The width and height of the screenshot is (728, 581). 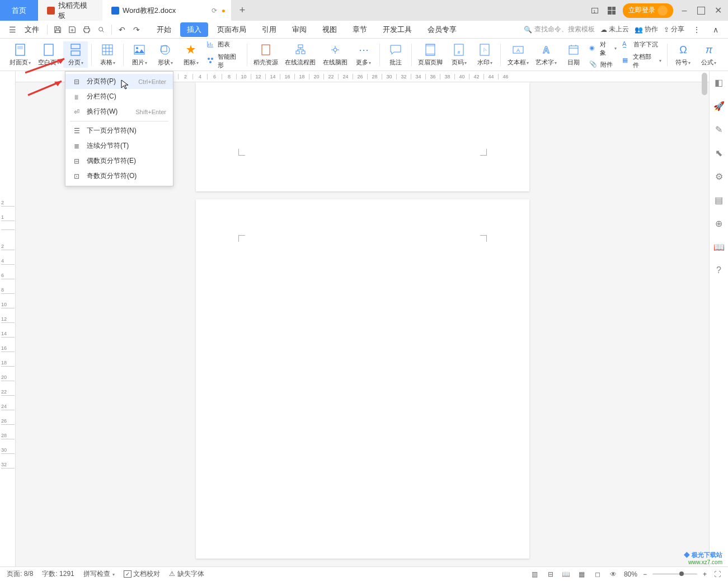 What do you see at coordinates (20, 574) in the screenshot?
I see `status-page: 页面: 8/8` at bounding box center [20, 574].